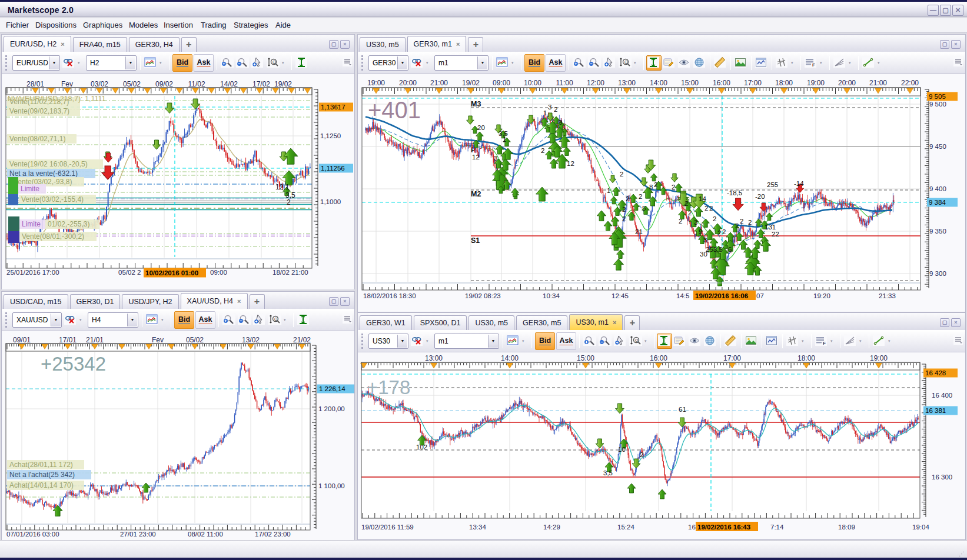  I want to click on svg-text: 16 300, so click(942, 477).